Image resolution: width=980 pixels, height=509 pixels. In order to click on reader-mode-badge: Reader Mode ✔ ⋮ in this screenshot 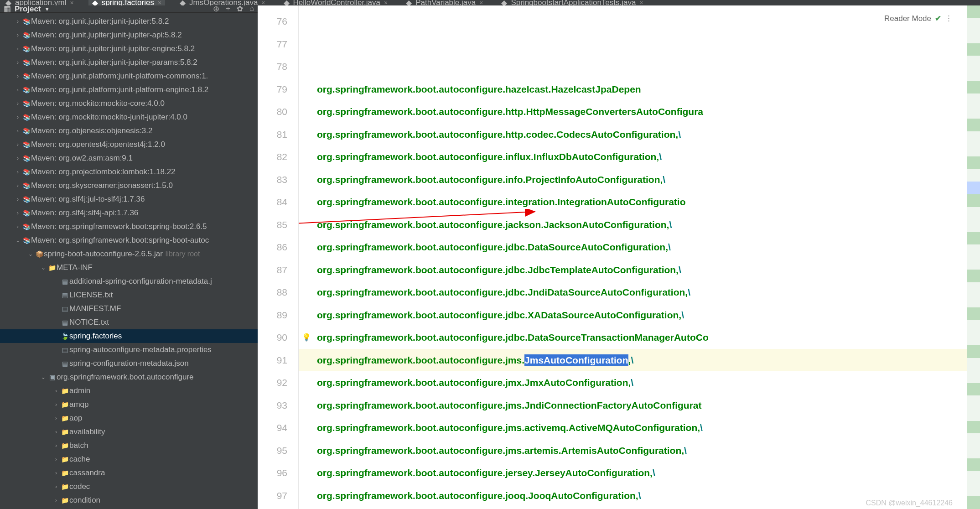, I will do `click(918, 18)`.